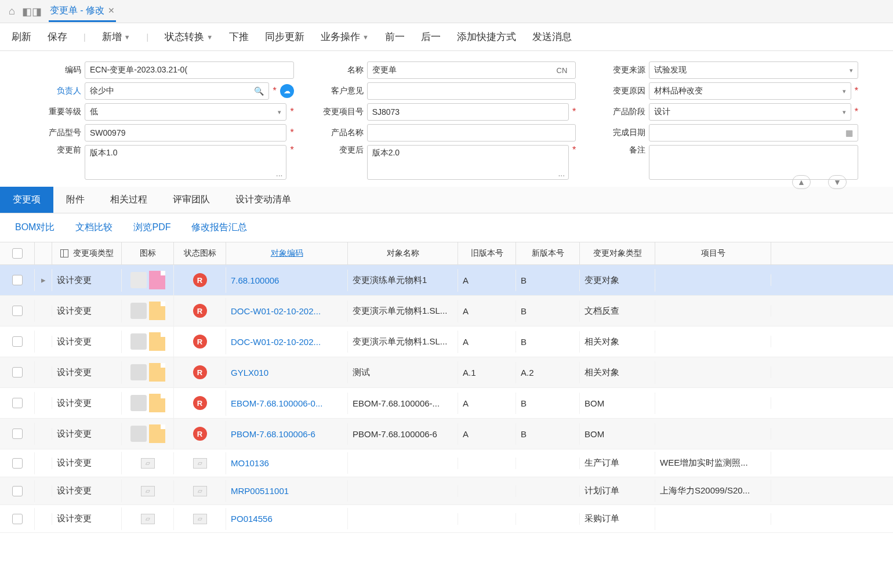 The image size is (893, 588). I want to click on prodname-input, so click(472, 133).